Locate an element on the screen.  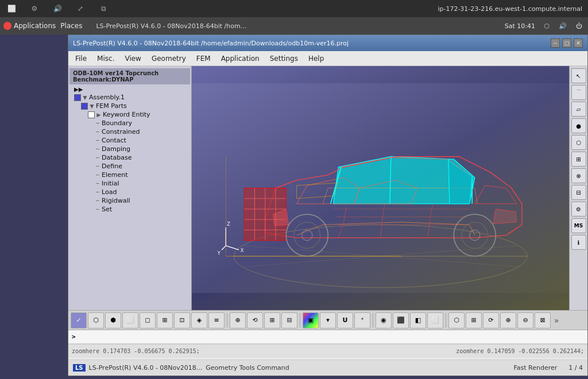
list-item: ▼ Assembly.1 is located at coordinates (131, 98).